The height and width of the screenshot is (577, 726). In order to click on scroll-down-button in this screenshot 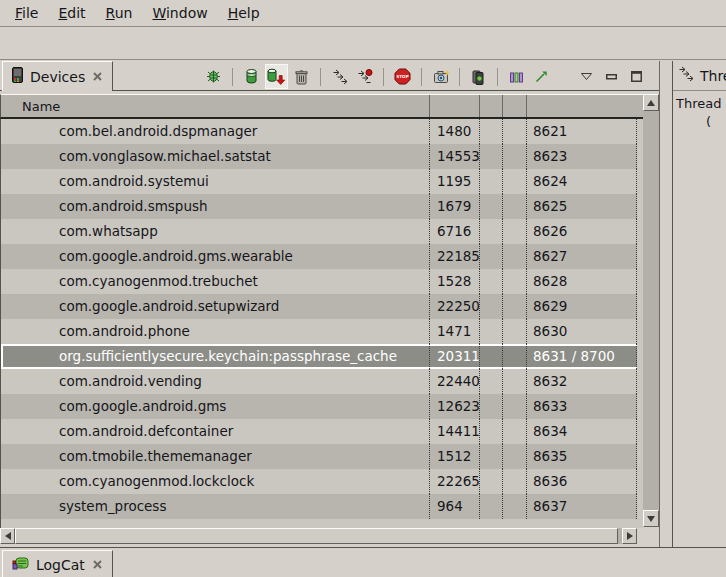, I will do `click(651, 518)`.